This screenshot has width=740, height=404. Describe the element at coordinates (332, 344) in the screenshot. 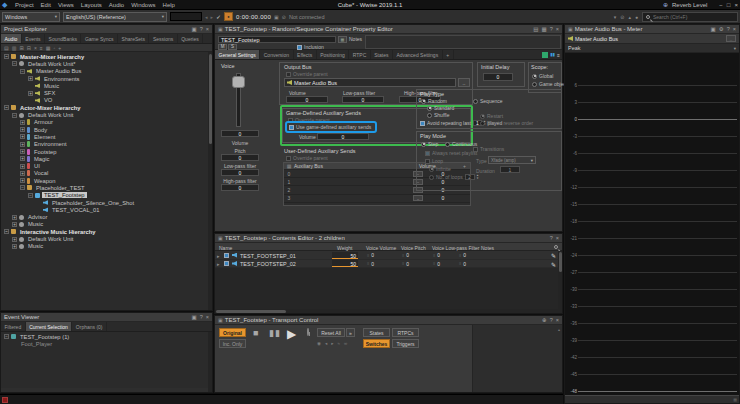

I see `next-icon: ▸` at that location.